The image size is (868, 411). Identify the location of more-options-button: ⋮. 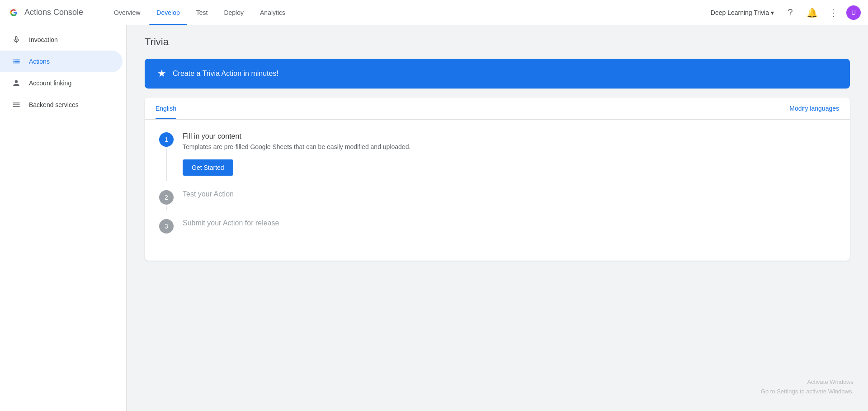
(834, 13).